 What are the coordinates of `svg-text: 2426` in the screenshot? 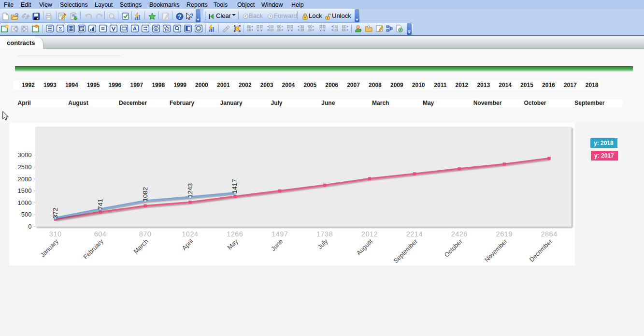 It's located at (459, 234).